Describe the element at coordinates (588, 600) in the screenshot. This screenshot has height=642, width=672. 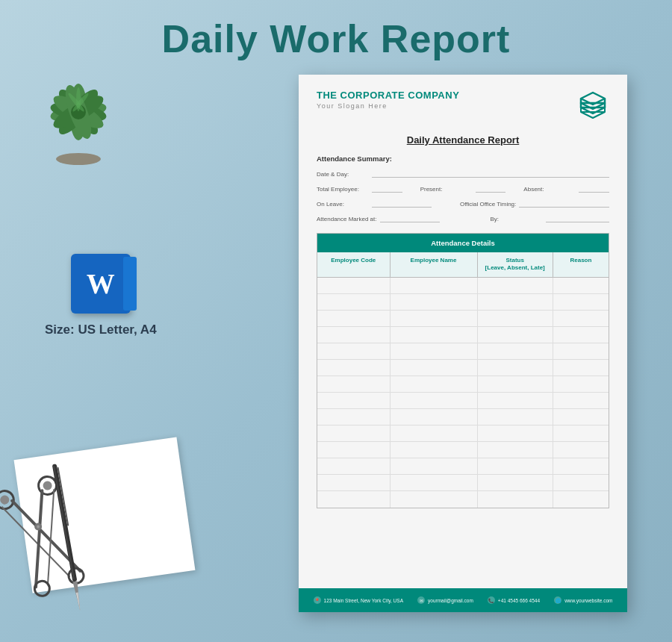
I see `website-text: www.yourwebsite.com` at that location.